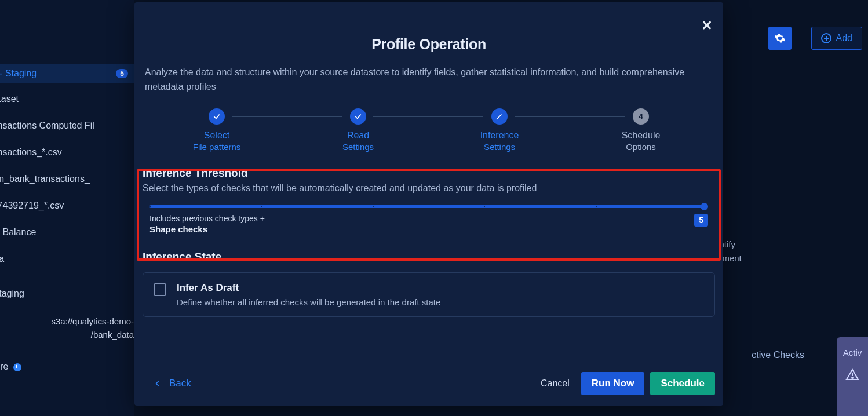 This screenshot has height=416, width=868. Describe the element at coordinates (499, 136) in the screenshot. I see `step-label: Inference` at that location.